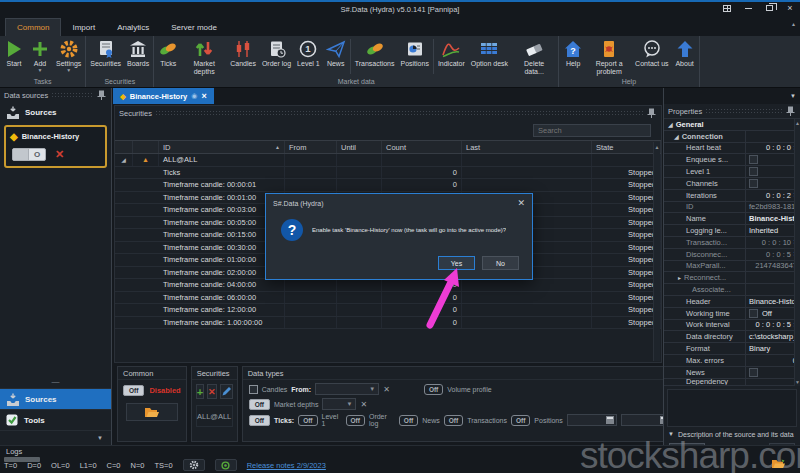 This screenshot has width=800, height=473. What do you see at coordinates (732, 314) in the screenshot?
I see `prop-working-time: Working time Off` at bounding box center [732, 314].